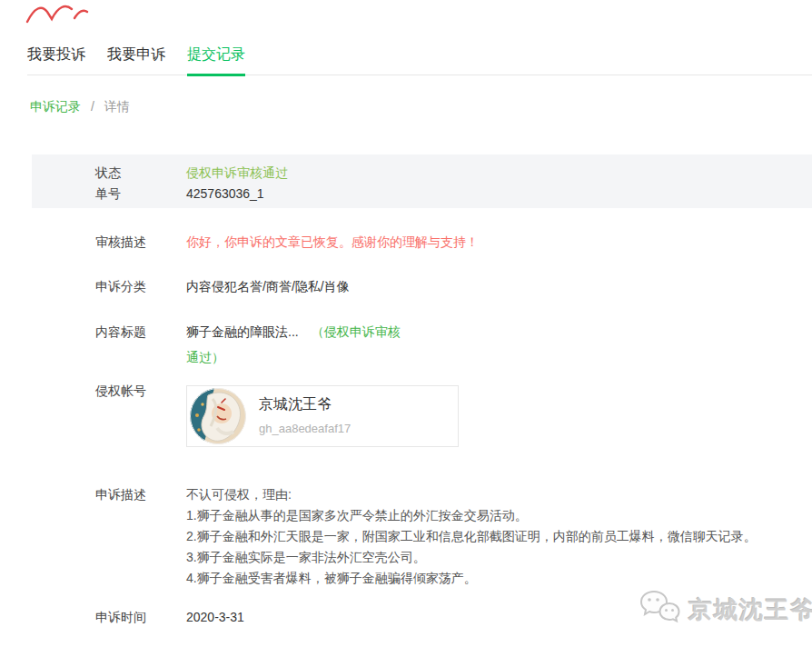  I want to click on breadcrumb-current-detail: 详情, so click(117, 106).